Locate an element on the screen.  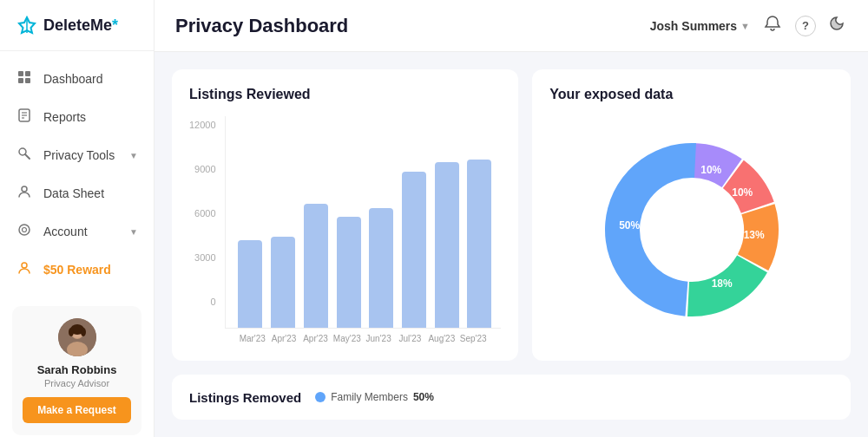
logo-text: DeleteMe* is located at coordinates (81, 26).